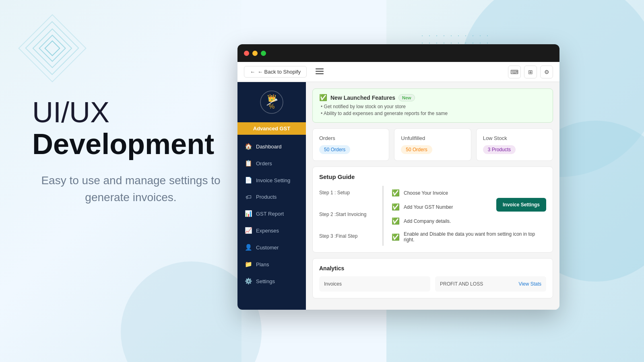 The image size is (644, 362). I want to click on view-stats-link: View Stats, so click(530, 284).